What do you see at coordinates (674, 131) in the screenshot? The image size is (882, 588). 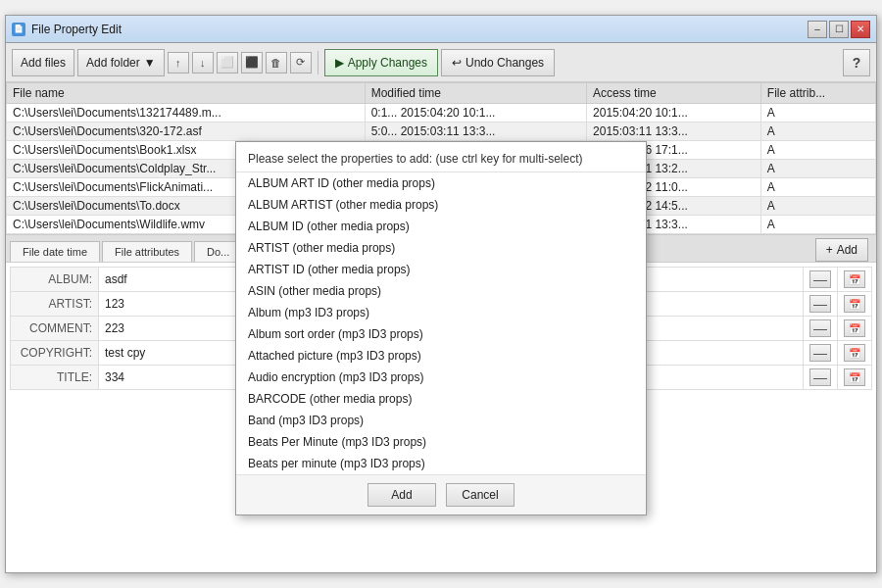 I see `cell-access: 2015:03:11 13:3...` at bounding box center [674, 131].